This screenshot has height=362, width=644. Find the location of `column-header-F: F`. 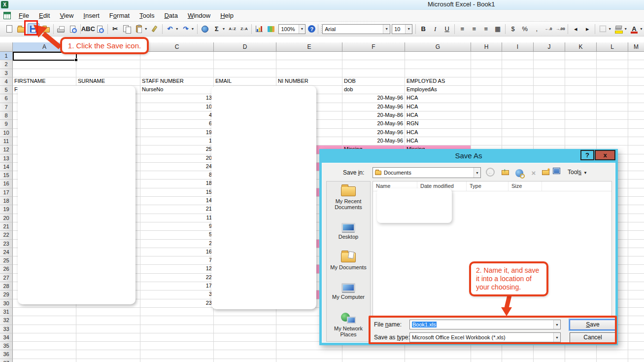

column-header-F: F is located at coordinates (373, 47).